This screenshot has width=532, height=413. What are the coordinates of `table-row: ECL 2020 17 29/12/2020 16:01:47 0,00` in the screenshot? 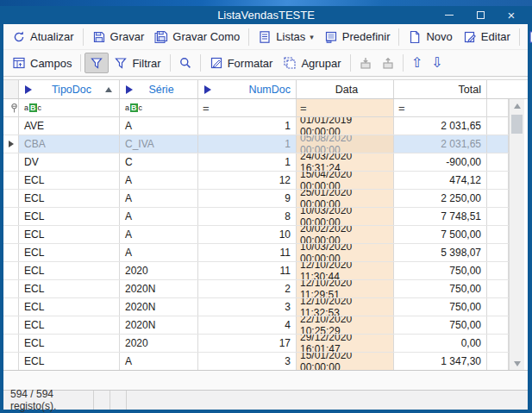 It's located at (256, 343).